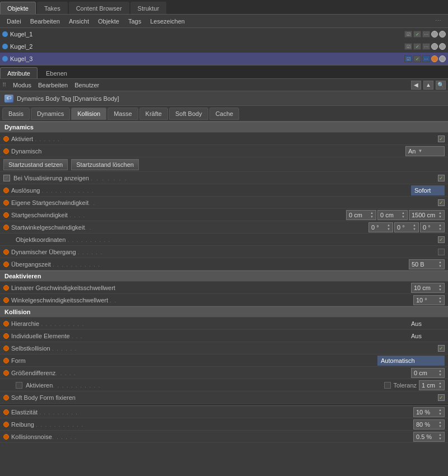  I want to click on object-name: Kugel_2, so click(207, 46).